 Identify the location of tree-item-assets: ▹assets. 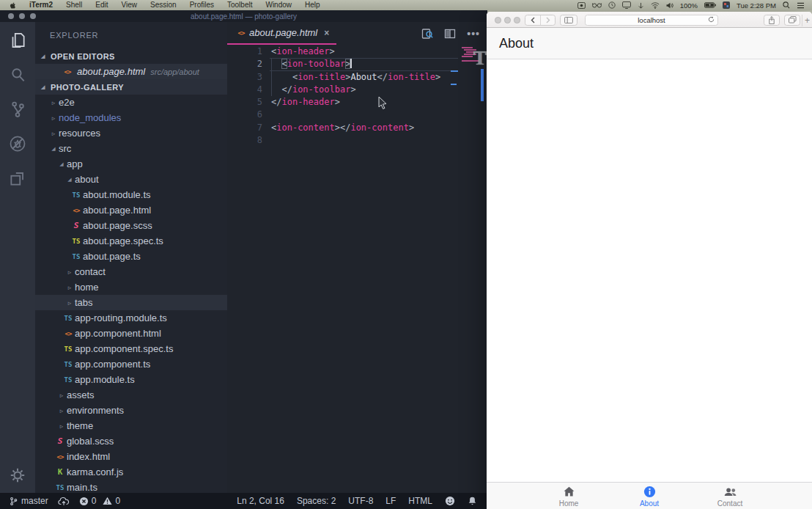
(131, 395).